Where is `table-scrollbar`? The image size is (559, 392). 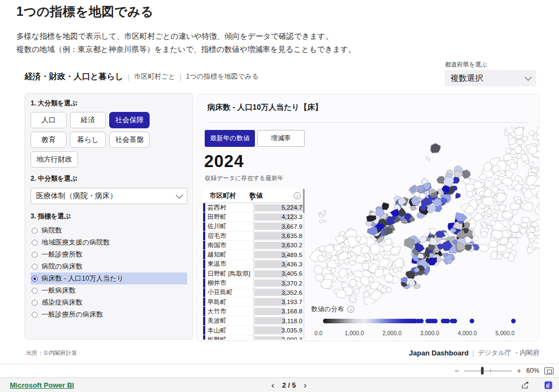
table-scrollbar is located at coordinates (304, 264).